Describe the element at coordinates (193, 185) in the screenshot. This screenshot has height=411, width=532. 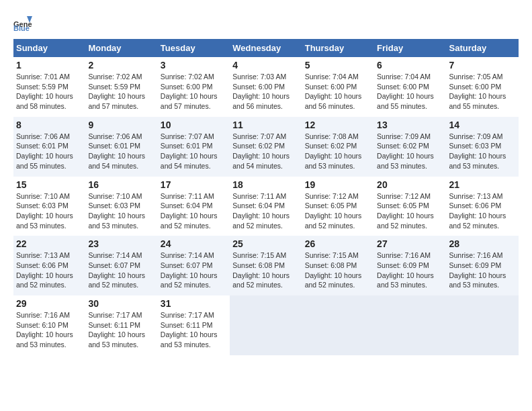
I see `day-number: 17` at that location.